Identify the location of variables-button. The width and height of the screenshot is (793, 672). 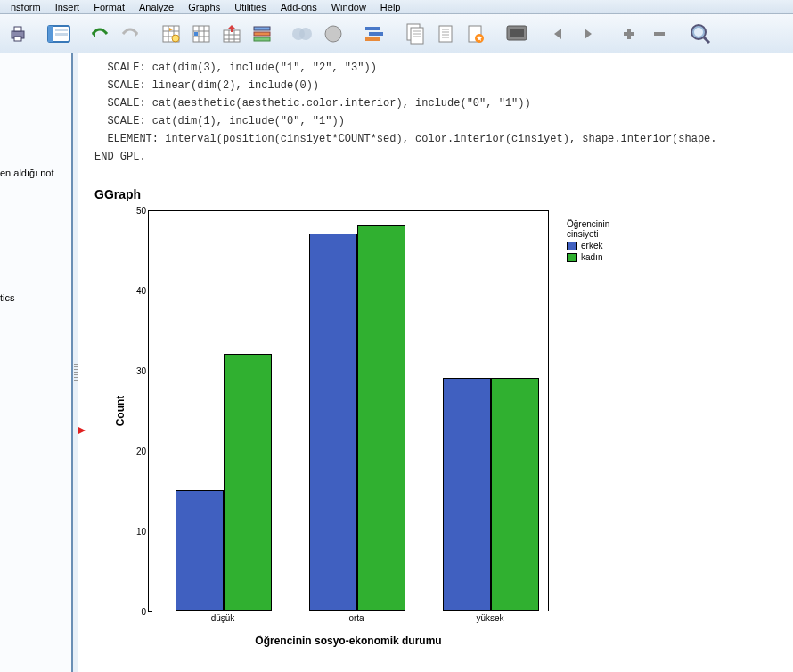
(262, 34).